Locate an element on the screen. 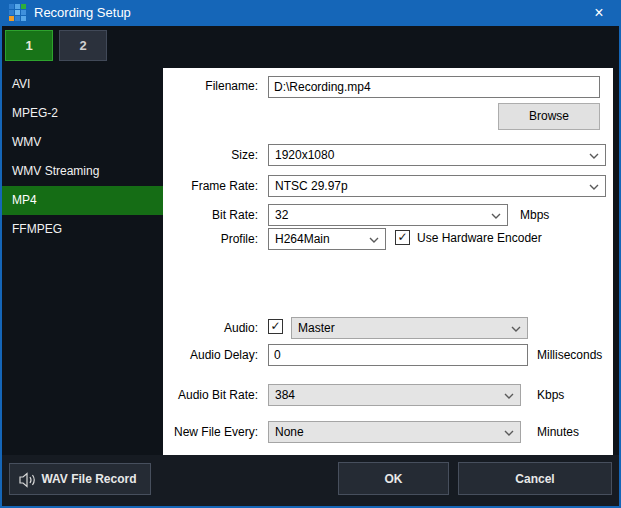  bit-rate-unit: Mbps is located at coordinates (534, 216).